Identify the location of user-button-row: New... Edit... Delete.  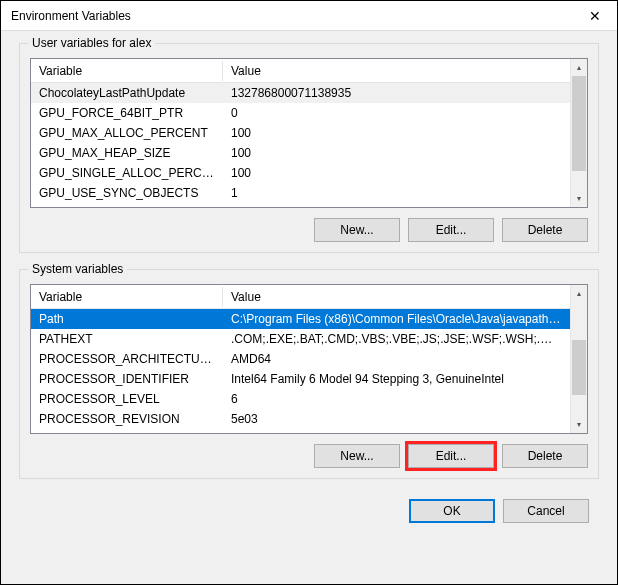
(309, 230).